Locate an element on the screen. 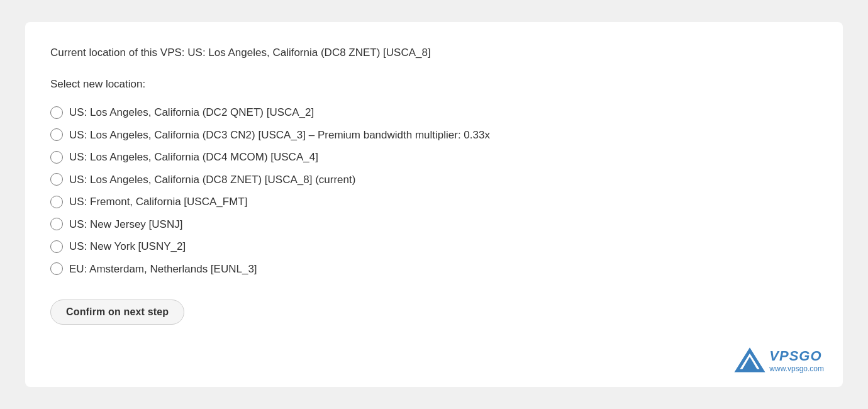  radio-uscafmt is located at coordinates (57, 202).